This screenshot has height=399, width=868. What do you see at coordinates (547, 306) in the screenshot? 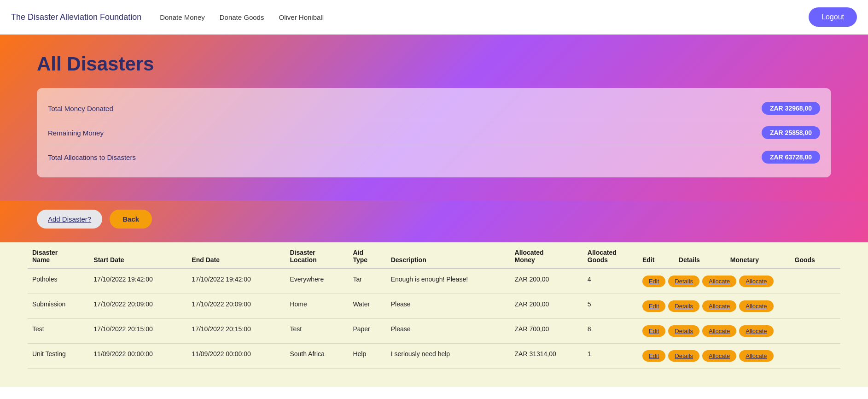
I see `cell-row1-col6: ZAR 200,00` at bounding box center [547, 306].